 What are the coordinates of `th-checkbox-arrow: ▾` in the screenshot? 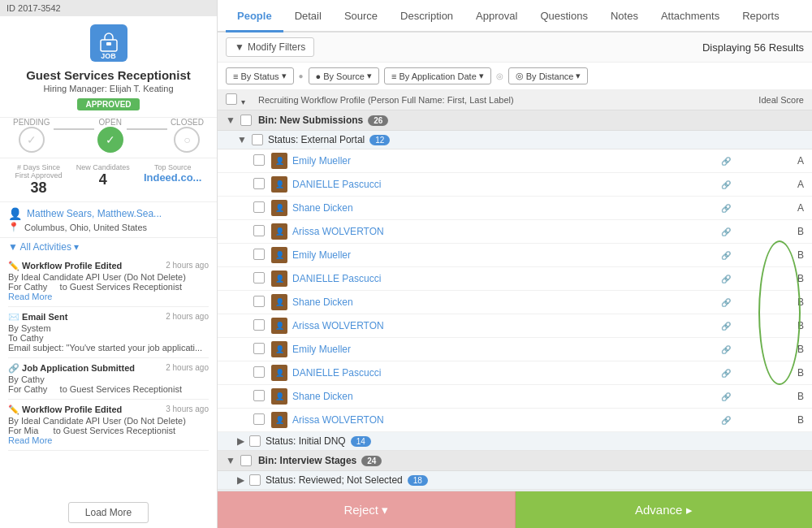 It's located at (244, 102).